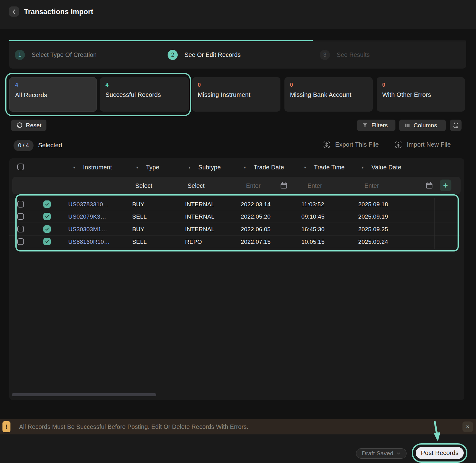 Image resolution: width=476 pixels, height=463 pixels. I want to click on step-label: Select Type Of Creation, so click(64, 55).